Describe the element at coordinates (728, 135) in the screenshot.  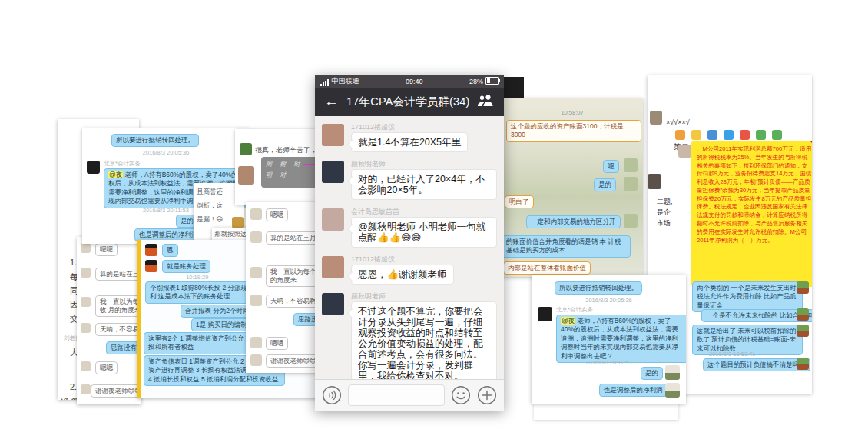
I see `text-icon` at that location.